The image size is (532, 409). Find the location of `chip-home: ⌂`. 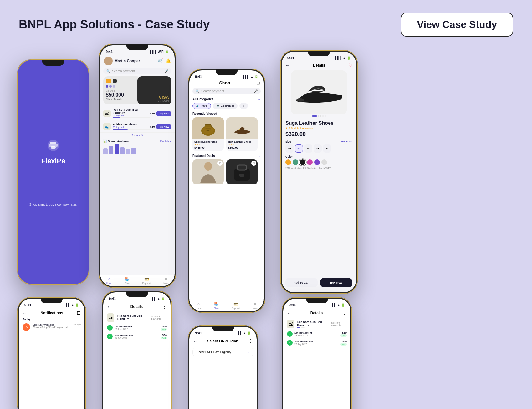

chip-home: ⌂ is located at coordinates (243, 106).